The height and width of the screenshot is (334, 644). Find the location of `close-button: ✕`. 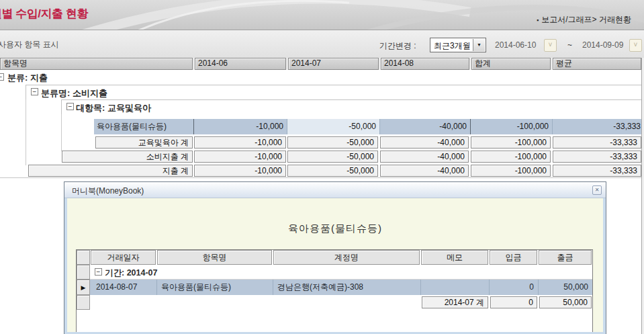

close-button: ✕ is located at coordinates (597, 190).